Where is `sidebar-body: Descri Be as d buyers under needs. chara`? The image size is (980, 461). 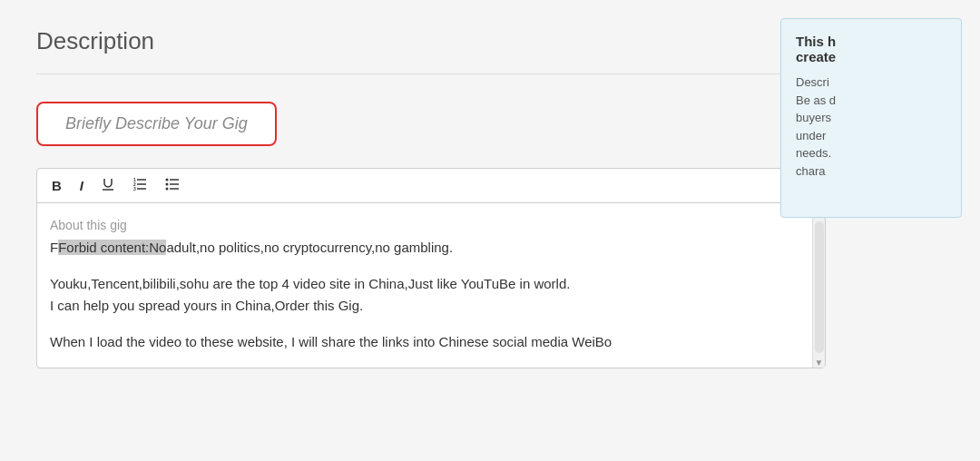
sidebar-body: Descri Be as d buyers under needs. chara is located at coordinates (871, 127).